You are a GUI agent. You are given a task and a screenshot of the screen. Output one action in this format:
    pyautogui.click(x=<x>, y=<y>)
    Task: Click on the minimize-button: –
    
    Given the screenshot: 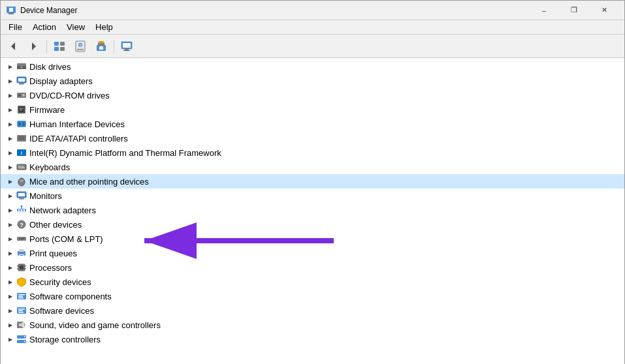 What is the action you would take?
    pyautogui.click(x=544, y=10)
    